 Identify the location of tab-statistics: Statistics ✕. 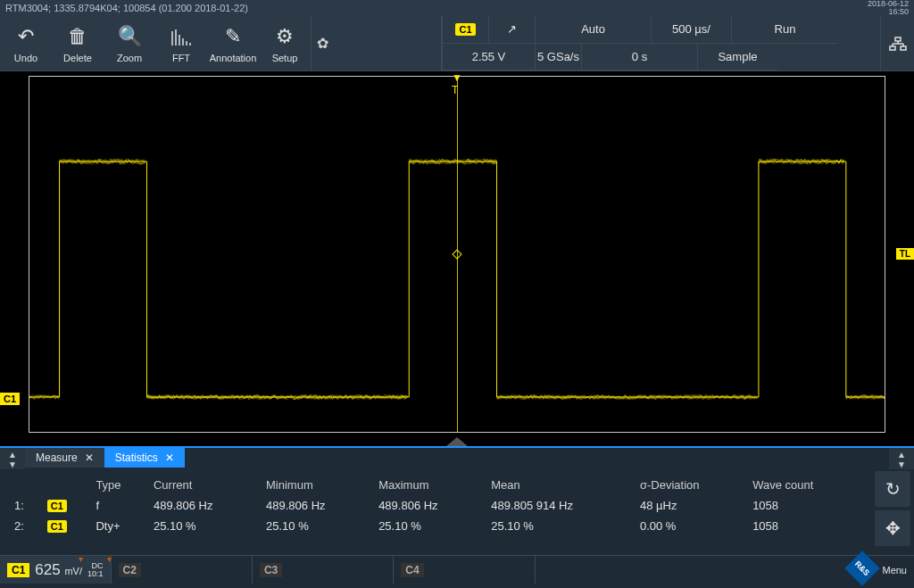
(145, 458).